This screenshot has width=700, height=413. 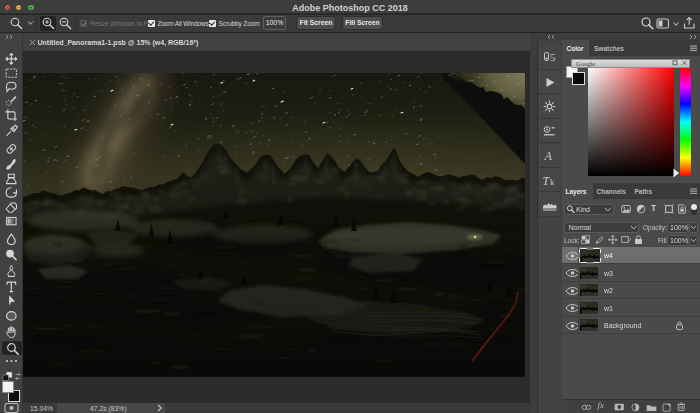 I want to click on svg-text: 5, so click(x=552, y=58).